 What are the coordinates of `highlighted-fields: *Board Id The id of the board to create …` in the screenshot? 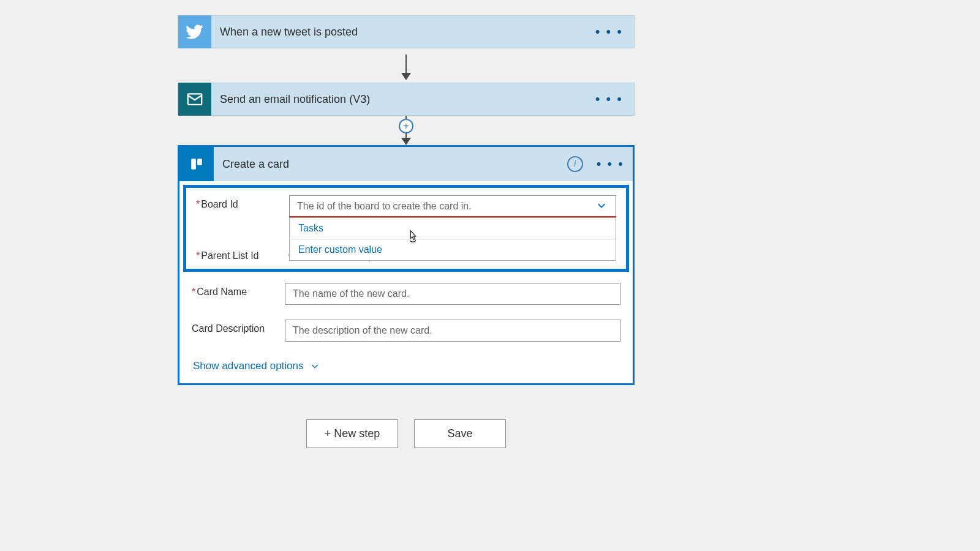 It's located at (406, 228).